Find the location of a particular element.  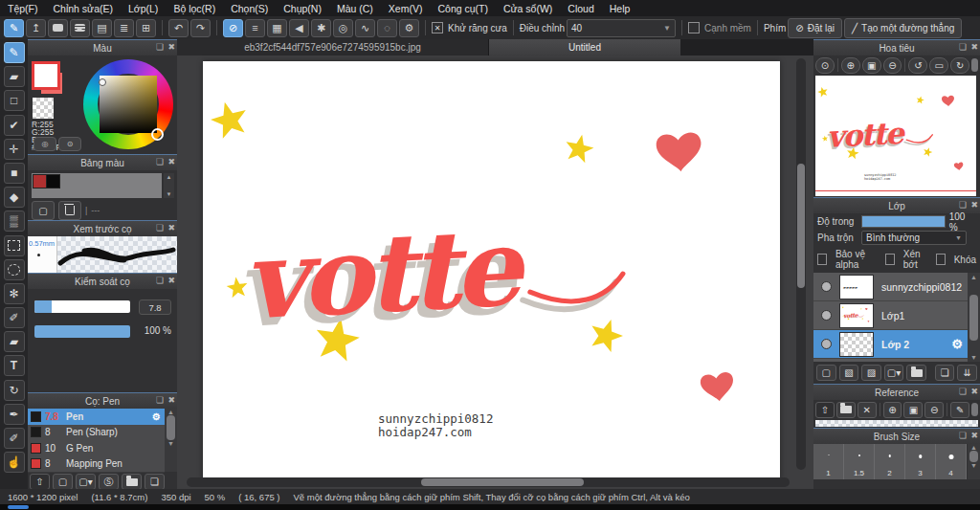

layer-row-watermark: ▰▰▰▰▰ sunnyzchippi0812 is located at coordinates (897, 287).